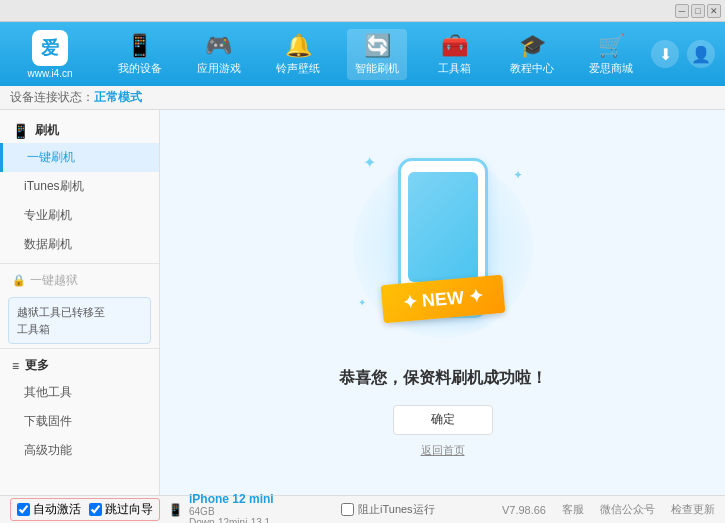 The image size is (725, 523). Describe the element at coordinates (611, 68) in the screenshot. I see `nav-mall-label: 爱思商城` at that location.